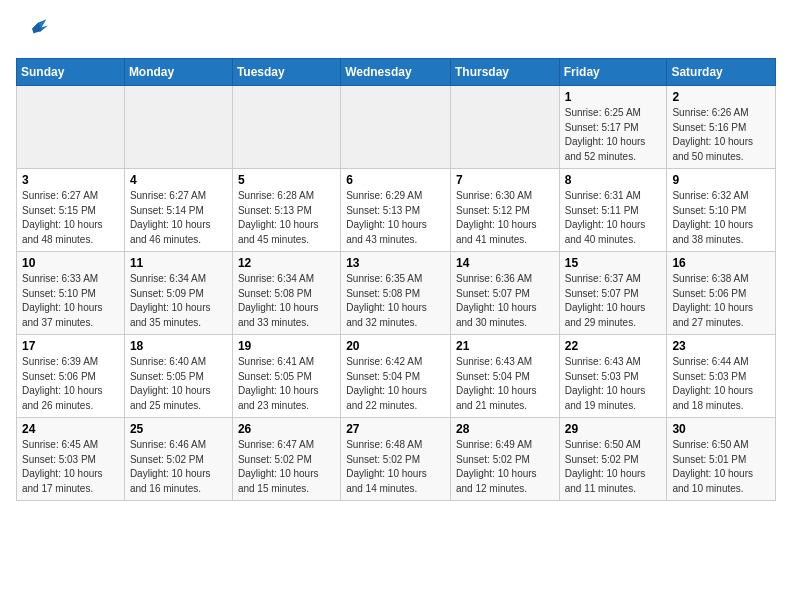 The image size is (792, 612). Describe the element at coordinates (614, 429) in the screenshot. I see `day-number: 29` at that location.